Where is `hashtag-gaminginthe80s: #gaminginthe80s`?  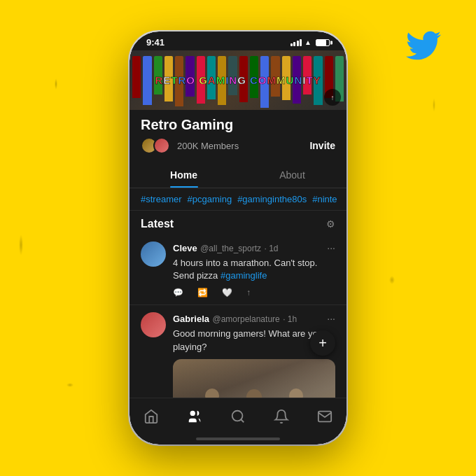
hashtag-gaminginthe80s: #gaminginthe80s is located at coordinates (272, 199).